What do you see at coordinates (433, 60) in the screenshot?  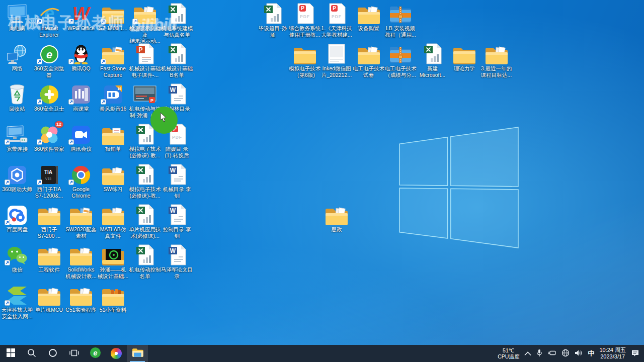 I see `desktop-icon-new-microsoft-excel: 新建 Microsoft...` at bounding box center [433, 60].